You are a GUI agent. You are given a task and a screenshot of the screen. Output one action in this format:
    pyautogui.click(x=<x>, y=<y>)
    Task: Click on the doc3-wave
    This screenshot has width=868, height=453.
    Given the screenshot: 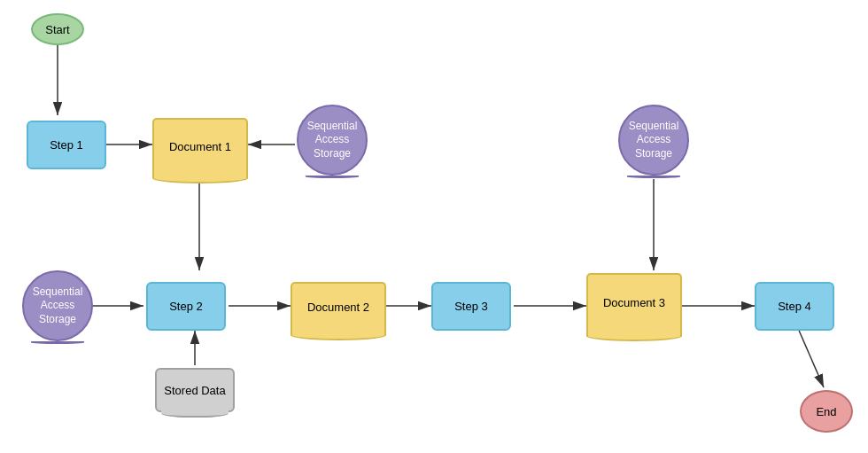 What is the action you would take?
    pyautogui.click(x=634, y=336)
    